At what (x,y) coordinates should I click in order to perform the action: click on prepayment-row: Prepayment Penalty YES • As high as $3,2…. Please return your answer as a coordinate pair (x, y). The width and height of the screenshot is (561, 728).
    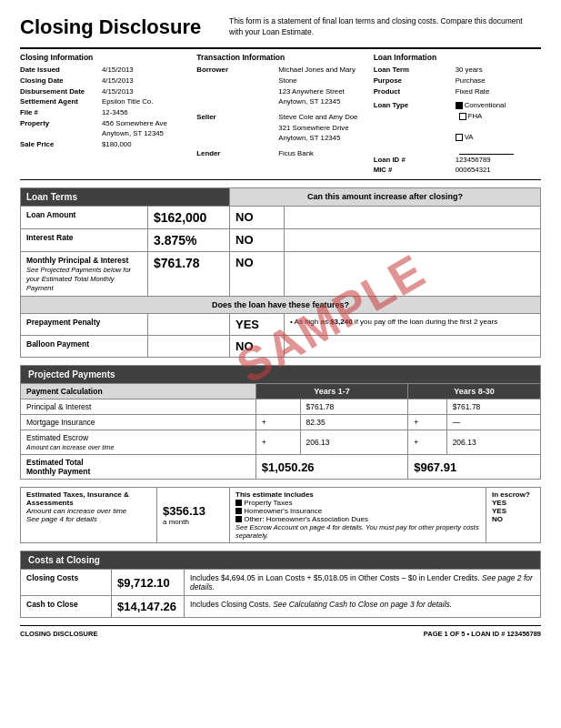
    Looking at the image, I should click on (281, 325).